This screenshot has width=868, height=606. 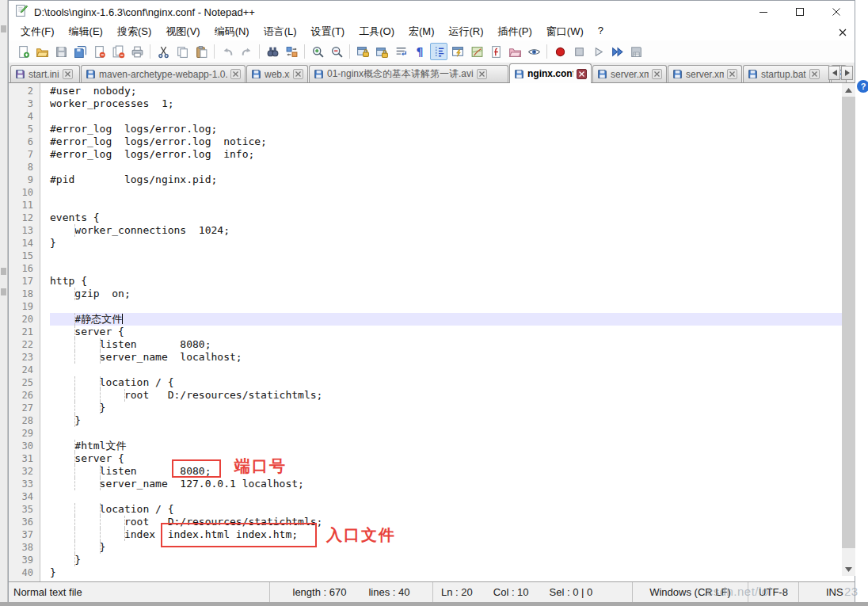 What do you see at coordinates (38, 32) in the screenshot?
I see `menu-item-0: 文件(F)` at bounding box center [38, 32].